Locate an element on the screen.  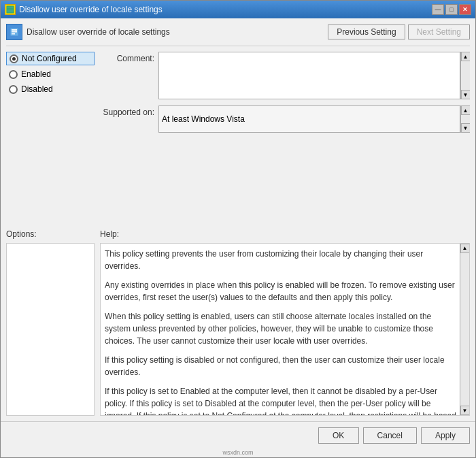
title-bar-left: Disallow user override of locale setting… is located at coordinates (84, 10).